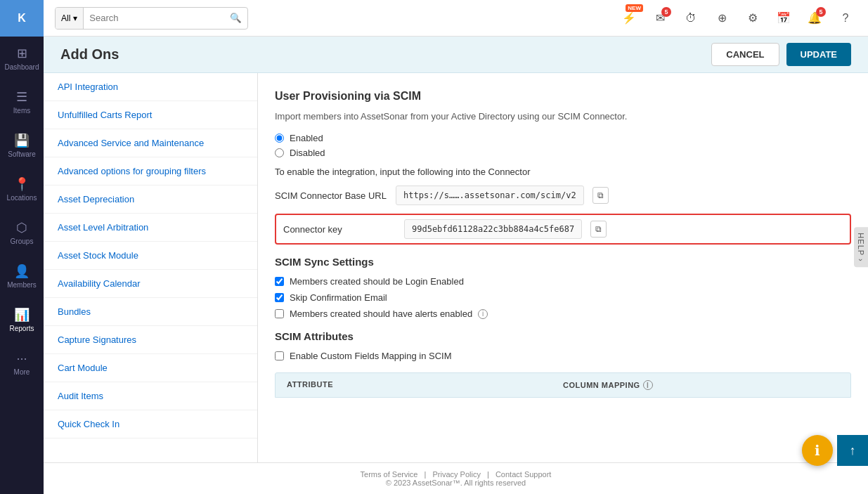 This screenshot has height=494, width=868. Describe the element at coordinates (737, 18) in the screenshot. I see `topbar-icons: ⚡ NEW ✉ 5 ⏱ ⊕ ⚙ 📅 🔔 5 ?` at that location.